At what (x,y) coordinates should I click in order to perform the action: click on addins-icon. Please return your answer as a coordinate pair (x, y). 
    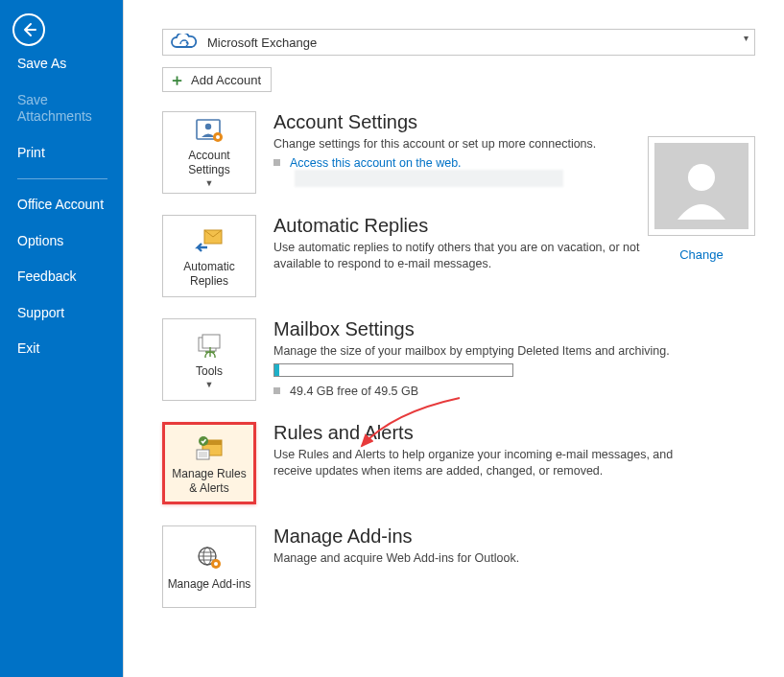
    Looking at the image, I should click on (209, 558).